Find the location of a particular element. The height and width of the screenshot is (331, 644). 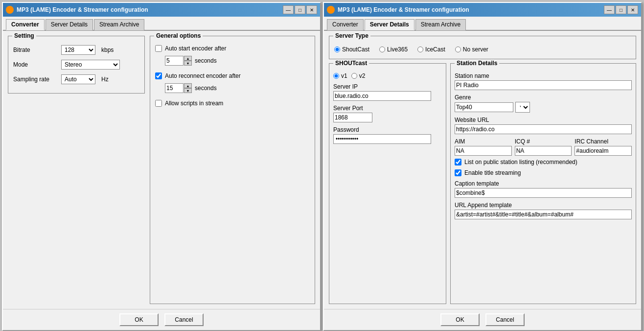

minimize-btn-1: — is located at coordinates (288, 10).